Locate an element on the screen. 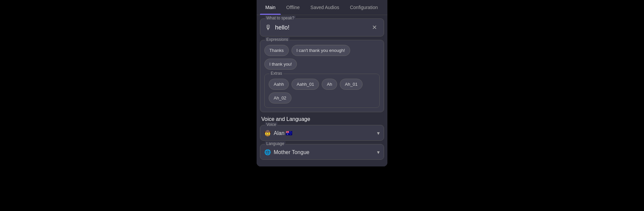  extra-btn-ah: Ah is located at coordinates (329, 84).